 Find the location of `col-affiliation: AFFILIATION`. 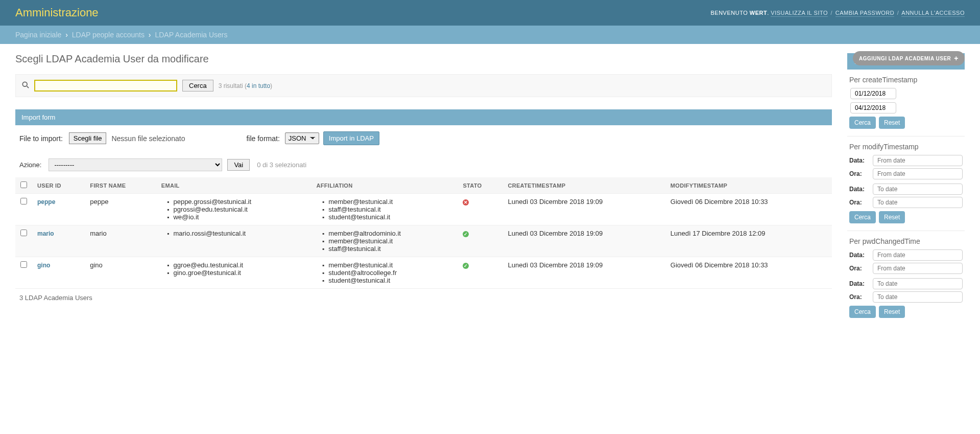

col-affiliation: AFFILIATION is located at coordinates (385, 186).